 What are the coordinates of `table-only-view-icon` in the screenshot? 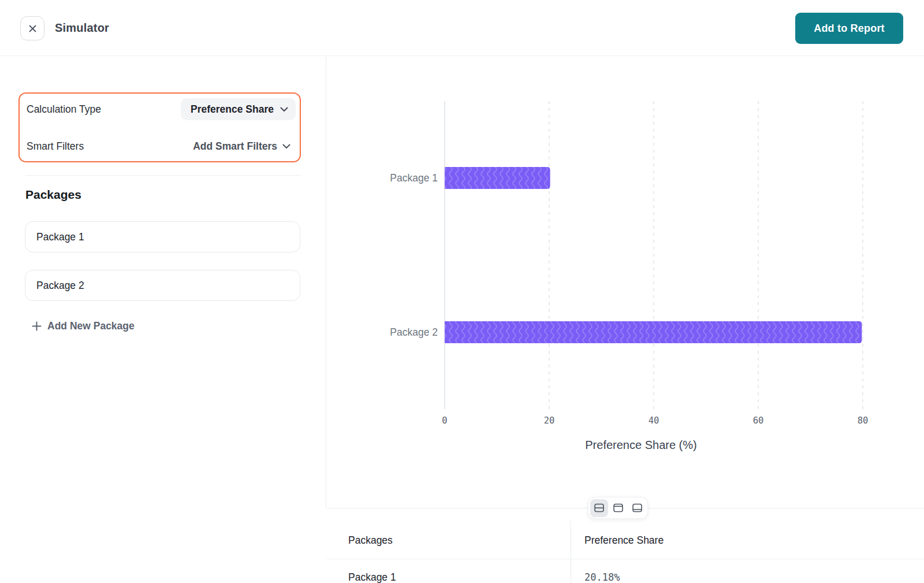 It's located at (638, 508).